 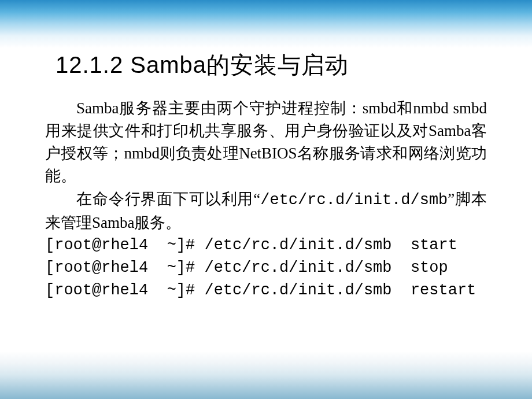 What do you see at coordinates (266, 245) in the screenshot?
I see `command-line-1: [root@rhel4 ~]# /etc/rc.d/init.d/smb sta…` at bounding box center [266, 245].